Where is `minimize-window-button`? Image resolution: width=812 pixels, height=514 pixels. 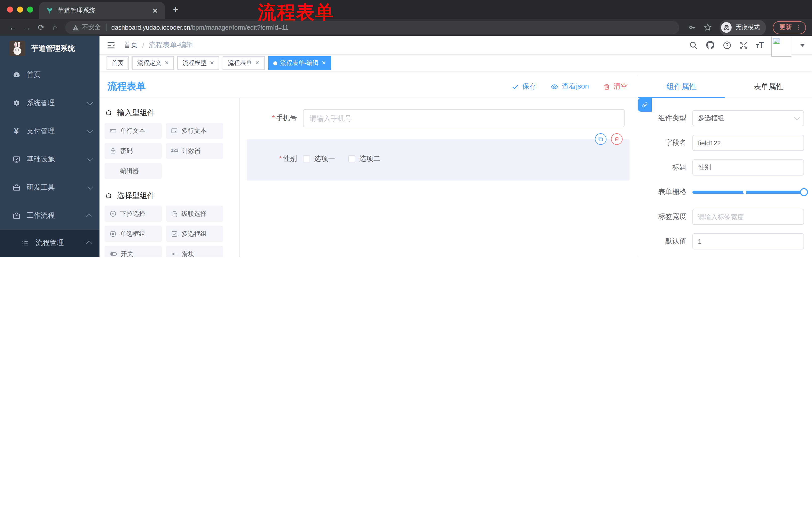
minimize-window-button is located at coordinates (20, 9).